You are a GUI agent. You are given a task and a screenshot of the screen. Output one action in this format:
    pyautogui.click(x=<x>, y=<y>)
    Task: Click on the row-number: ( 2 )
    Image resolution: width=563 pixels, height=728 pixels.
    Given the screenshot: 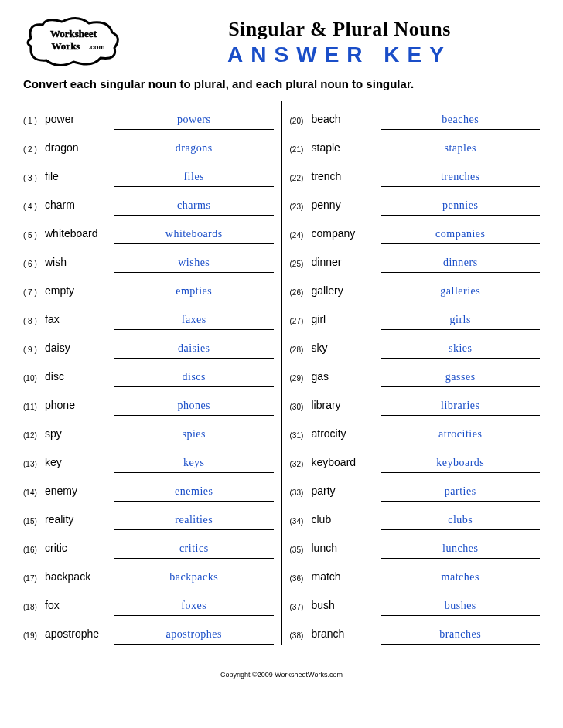 What is the action you would take?
    pyautogui.click(x=34, y=151)
    